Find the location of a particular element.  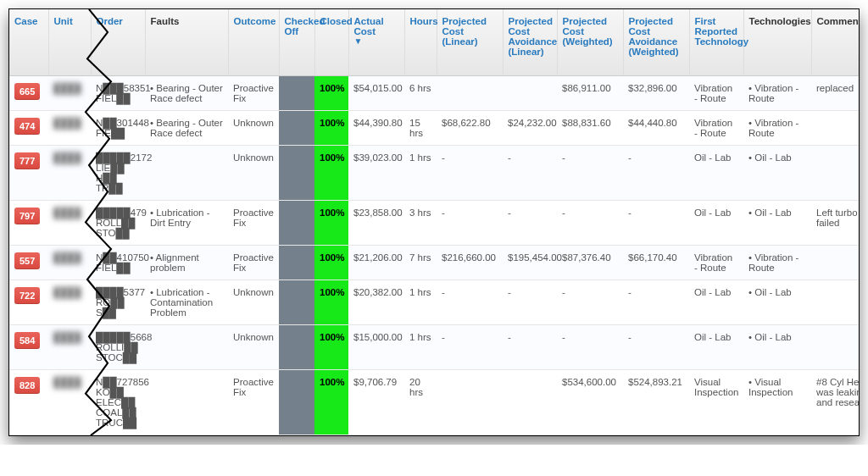

header-closed: Closed is located at coordinates (331, 42).